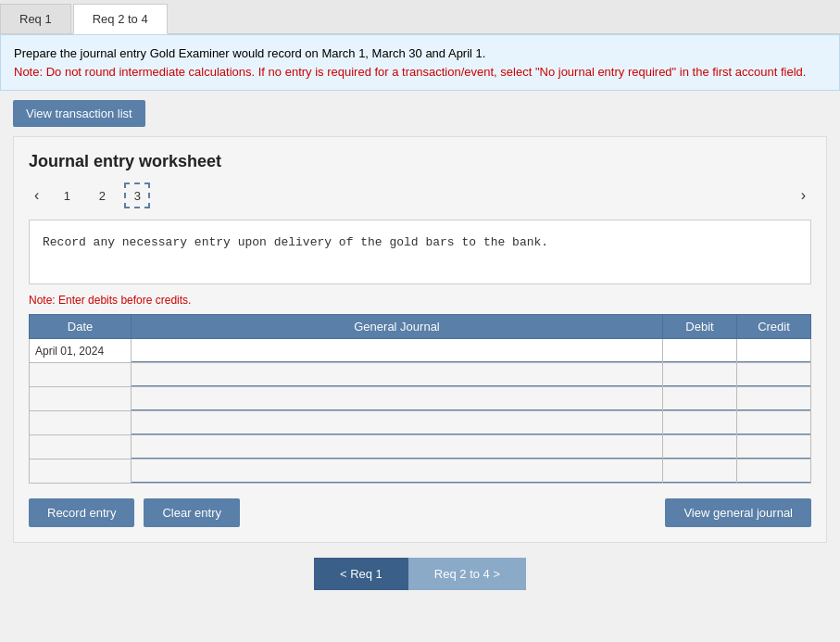 This screenshot has height=642, width=840. I want to click on worksheet-title: Journal entry worksheet, so click(420, 161).